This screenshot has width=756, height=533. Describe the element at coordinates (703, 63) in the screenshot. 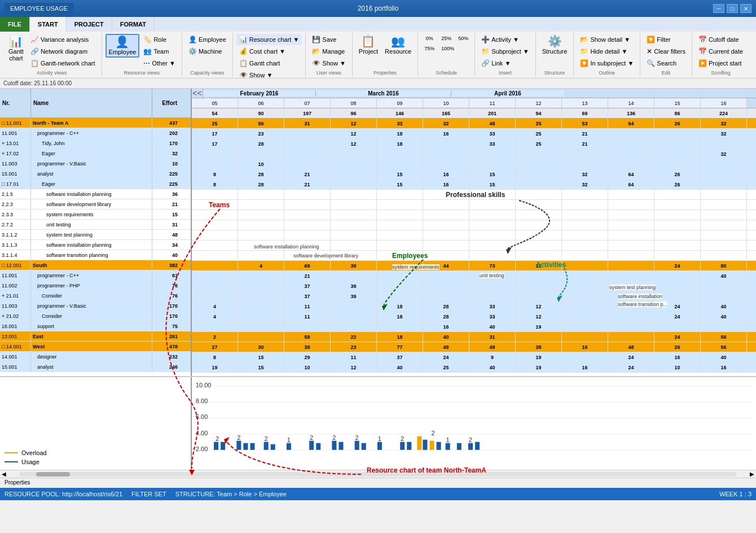

I see `proj-start-icon: ▶️` at that location.